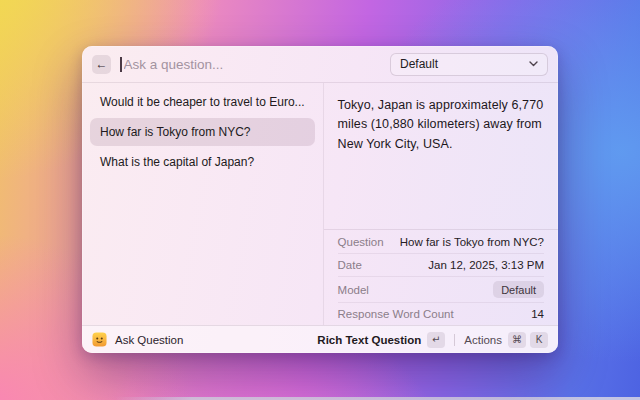 This screenshot has height=400, width=640. Describe the element at coordinates (361, 242) in the screenshot. I see `metadata-label: Question` at that location.